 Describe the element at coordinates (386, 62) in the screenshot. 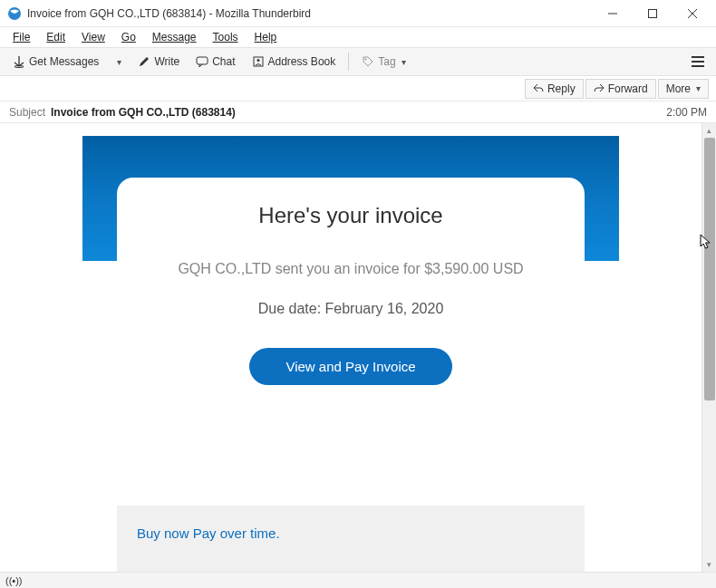

I see `tag-label: Tag` at that location.